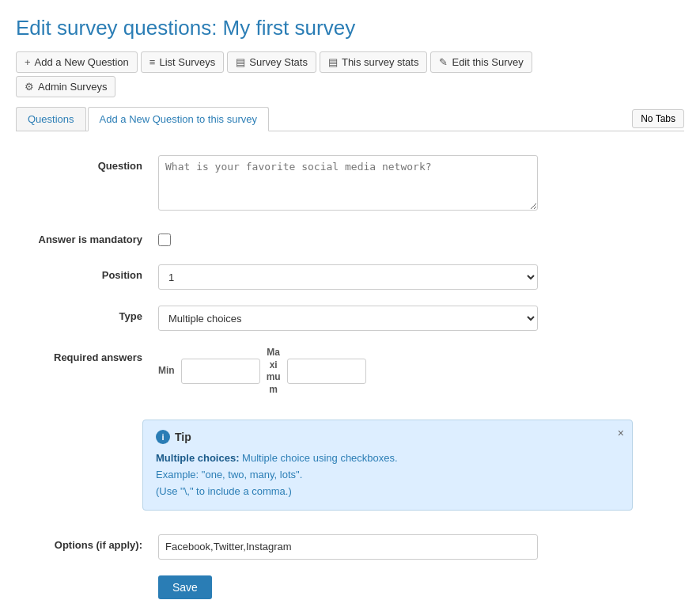 The height and width of the screenshot is (600, 700). What do you see at coordinates (350, 277) in the screenshot?
I see `position-row: Position 1 2 3` at bounding box center [350, 277].